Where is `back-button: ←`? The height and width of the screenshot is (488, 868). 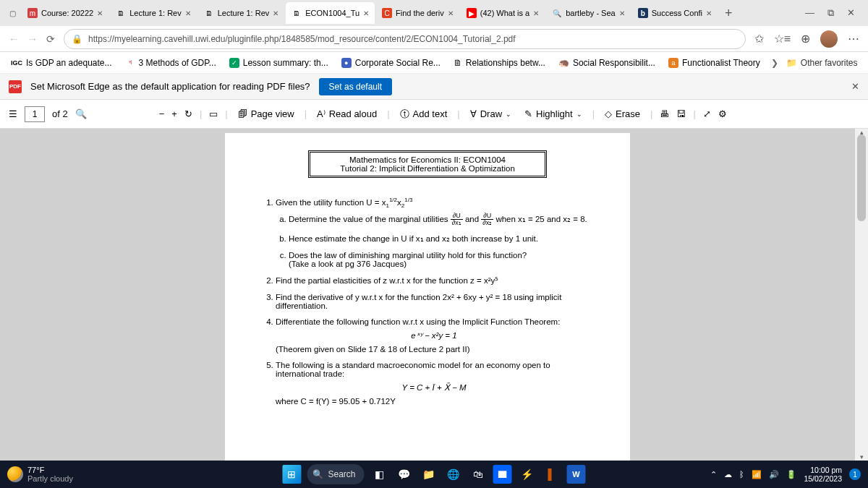
back-button: ← is located at coordinates (14, 39).